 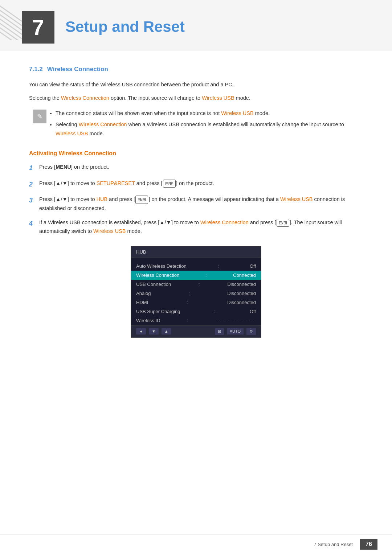 What do you see at coordinates (96, 134) in the screenshot?
I see `note2-post: mode.` at bounding box center [96, 134].